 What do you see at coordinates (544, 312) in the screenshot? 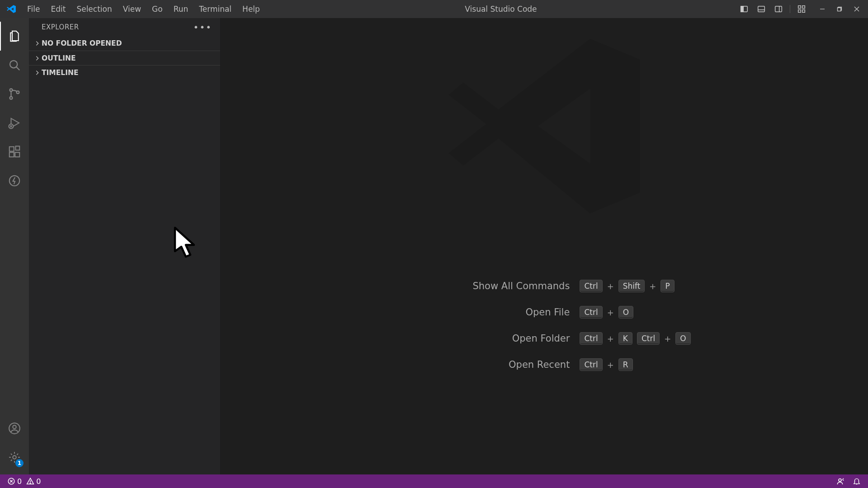
I see `shortcut-row: Open File Ctrl + O` at bounding box center [544, 312].